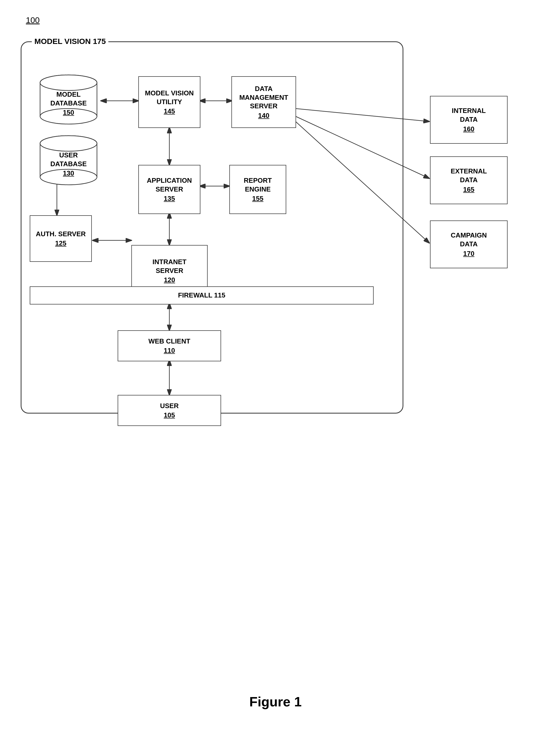  Describe the element at coordinates (169, 346) in the screenshot. I see `web-client: WEB CLIENT 110` at that location.